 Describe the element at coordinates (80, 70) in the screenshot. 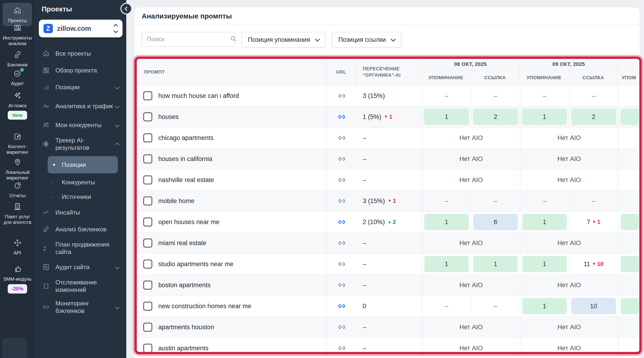

I see `sidebar-item-обзор-проекта: Обзор проекта` at that location.